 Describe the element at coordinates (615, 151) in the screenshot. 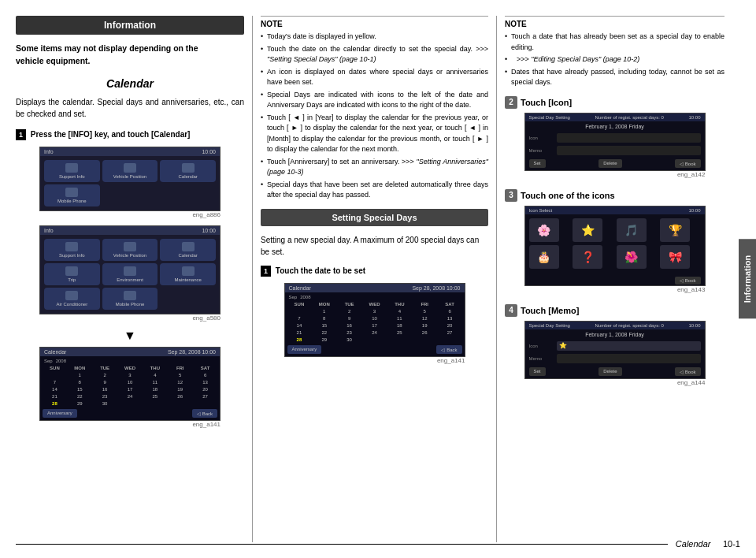

I see `sd-memo-row: Memo` at that location.